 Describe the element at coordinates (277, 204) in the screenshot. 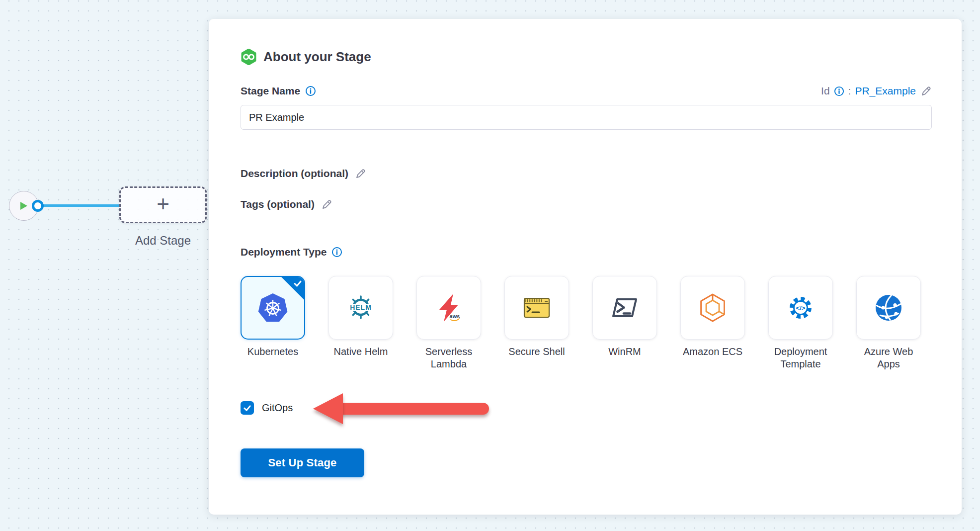

I see `tags-label: Tags (optional)` at that location.